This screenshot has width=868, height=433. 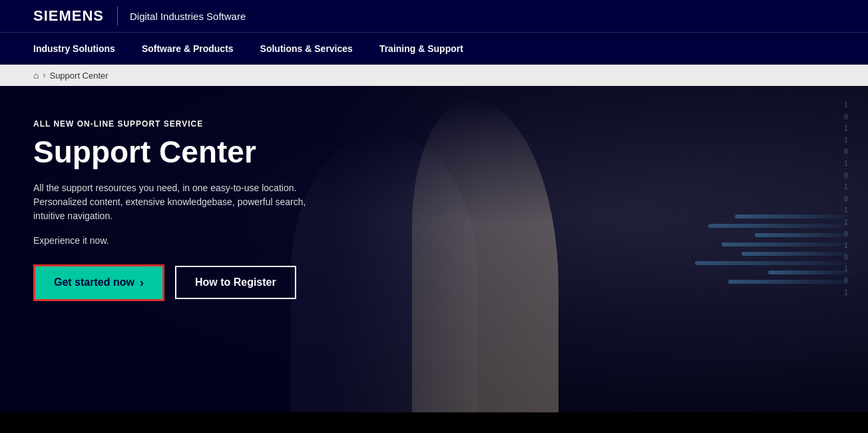 I want to click on nav-item-industry-solutions: Industry Solutions, so click(x=81, y=49).